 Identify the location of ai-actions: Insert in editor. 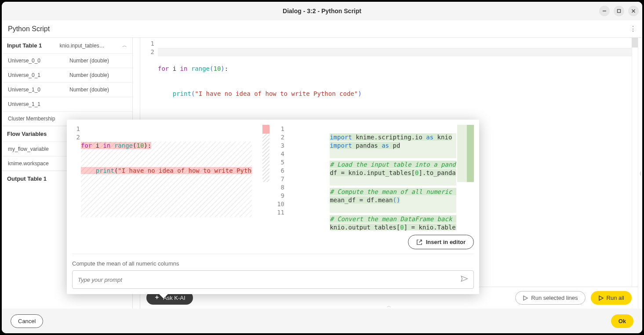
(273, 241).